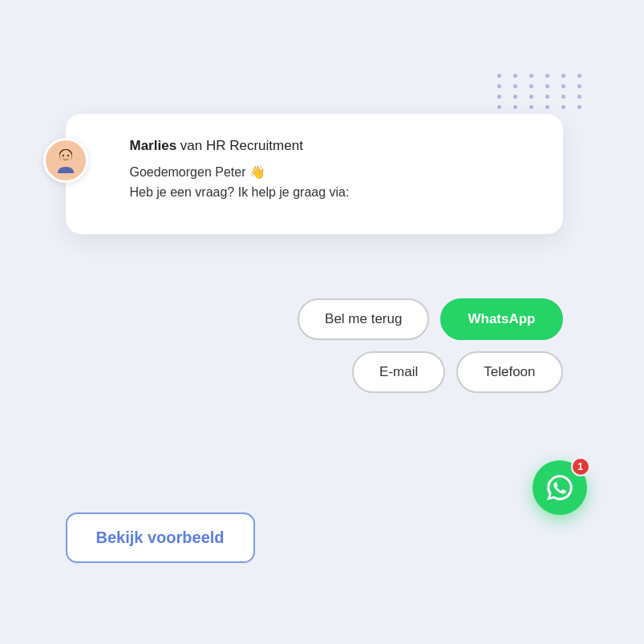 The height and width of the screenshot is (644, 644). Describe the element at coordinates (363, 319) in the screenshot. I see `button-row-1: Bel me terug WhatsApp` at that location.